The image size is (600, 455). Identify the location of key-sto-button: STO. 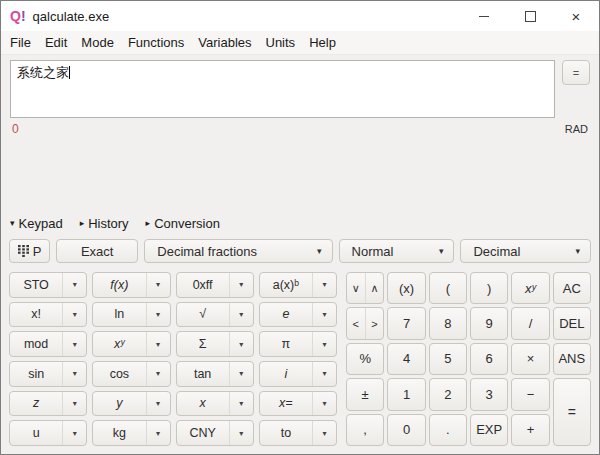
(36, 285).